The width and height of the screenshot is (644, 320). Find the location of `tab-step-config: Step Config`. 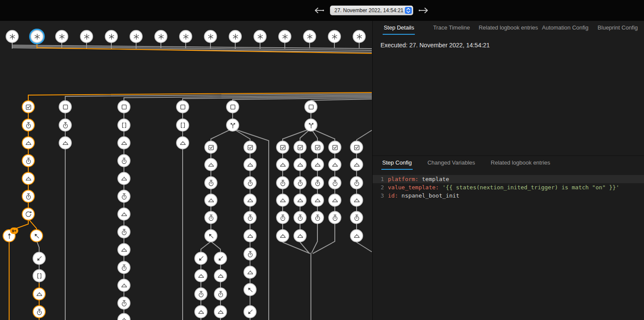

tab-step-config: Step Config is located at coordinates (397, 163).